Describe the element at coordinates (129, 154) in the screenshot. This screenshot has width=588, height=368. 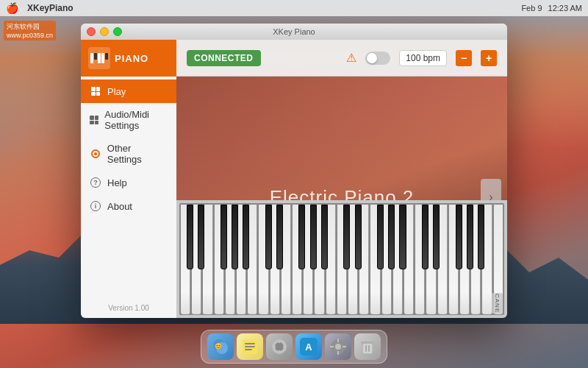
I see `sidebar-item-other-settings: Other Settings` at that location.